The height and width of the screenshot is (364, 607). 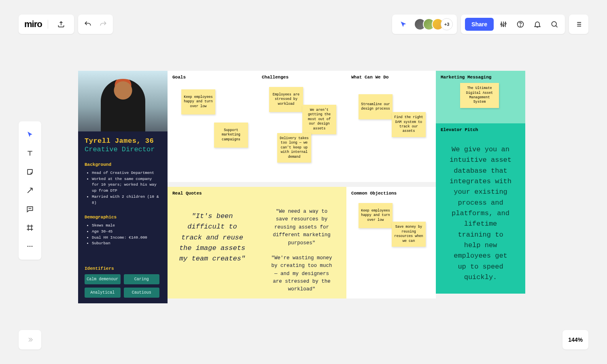 I want to click on identifiers-heading: Identifiers, so click(x=123, y=269).